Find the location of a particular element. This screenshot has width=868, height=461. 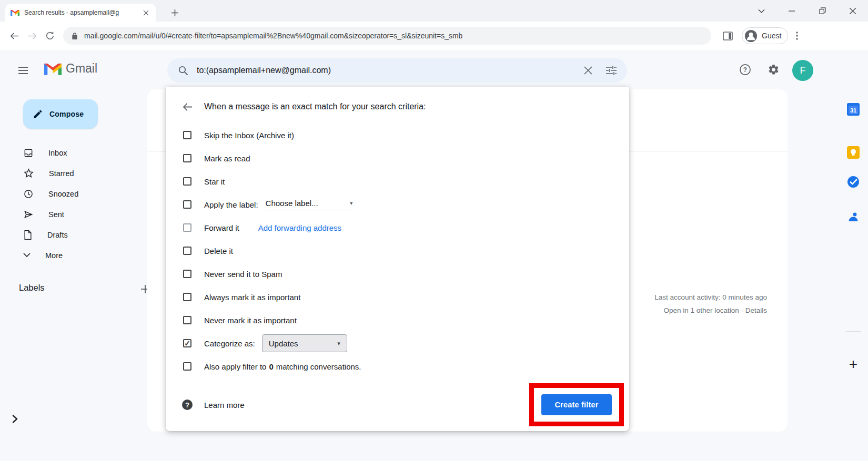

clock-icon is located at coordinates (28, 194).